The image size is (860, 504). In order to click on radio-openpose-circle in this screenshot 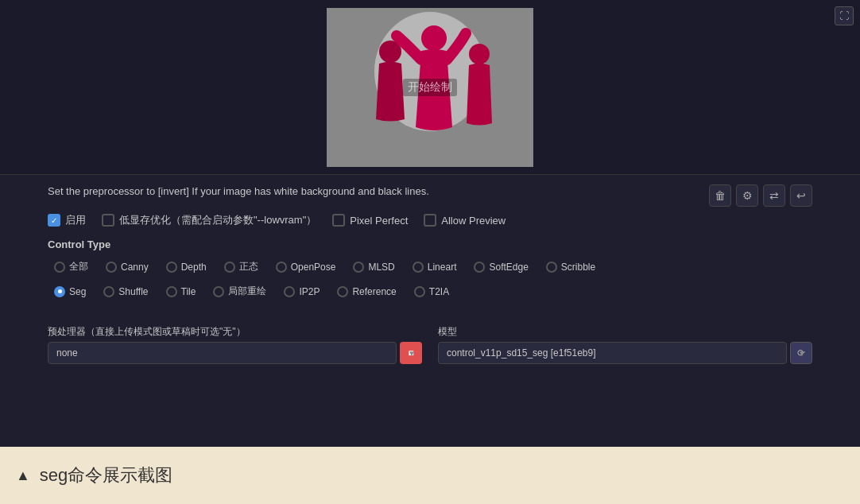, I will do `click(281, 267)`.